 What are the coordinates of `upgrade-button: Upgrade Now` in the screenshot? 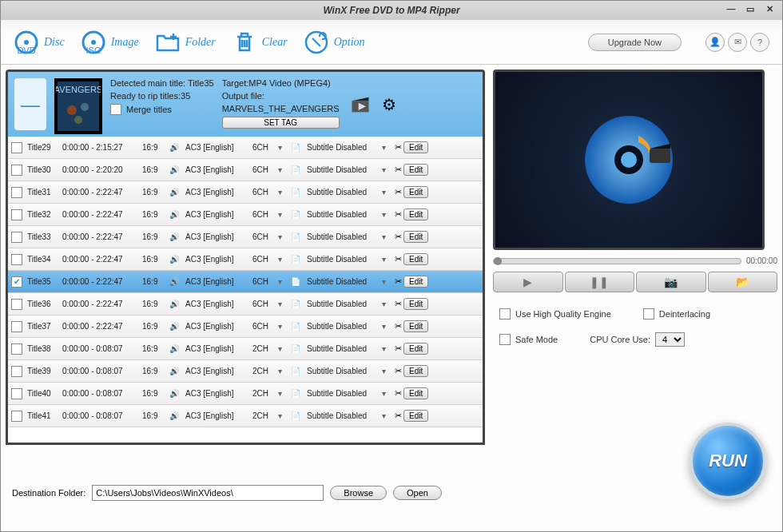 It's located at (634, 42).